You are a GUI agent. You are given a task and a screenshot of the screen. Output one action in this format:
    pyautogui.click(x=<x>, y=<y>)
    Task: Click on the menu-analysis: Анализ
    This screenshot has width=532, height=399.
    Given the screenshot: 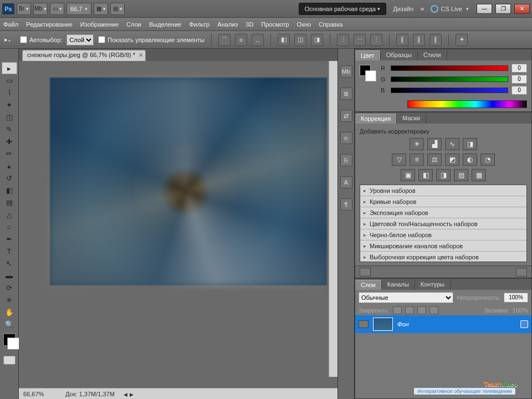 What is the action you would take?
    pyautogui.click(x=227, y=24)
    